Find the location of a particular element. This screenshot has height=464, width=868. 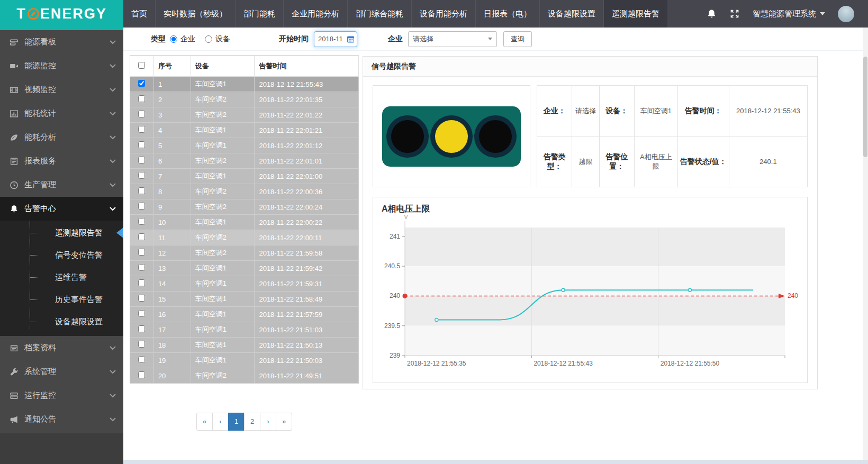

table-row: 3车间空调22018-11-22 22:01:22 is located at coordinates (245, 115).